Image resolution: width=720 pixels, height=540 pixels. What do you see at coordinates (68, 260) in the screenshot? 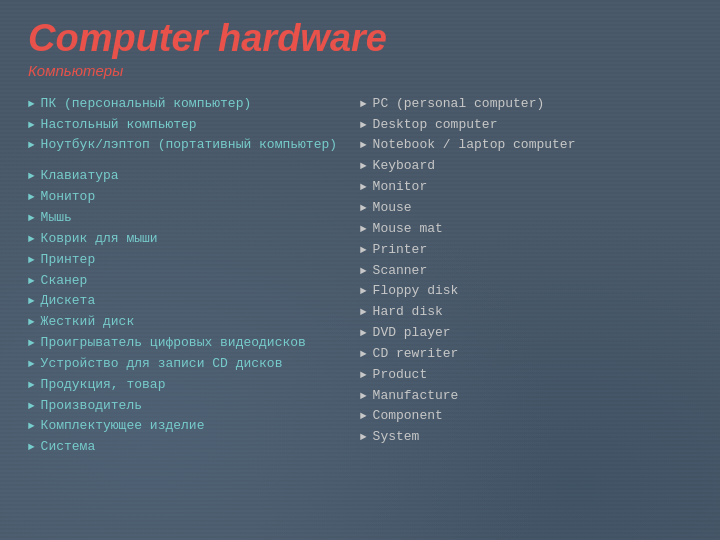
I see `item-text: Принтер` at bounding box center [68, 260].